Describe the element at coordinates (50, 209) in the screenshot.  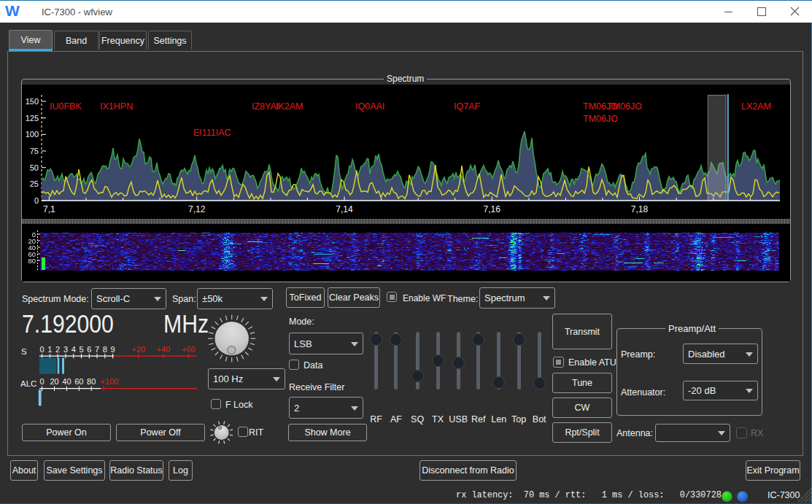
I see `svg-text: 7,1` at that location.